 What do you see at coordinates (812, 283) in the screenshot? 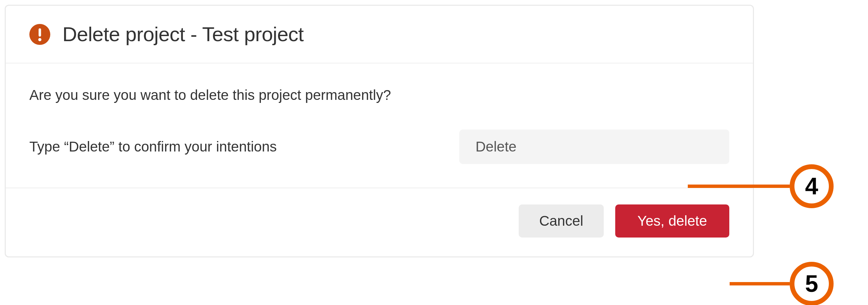
I see `callout-number: 5` at bounding box center [812, 283].